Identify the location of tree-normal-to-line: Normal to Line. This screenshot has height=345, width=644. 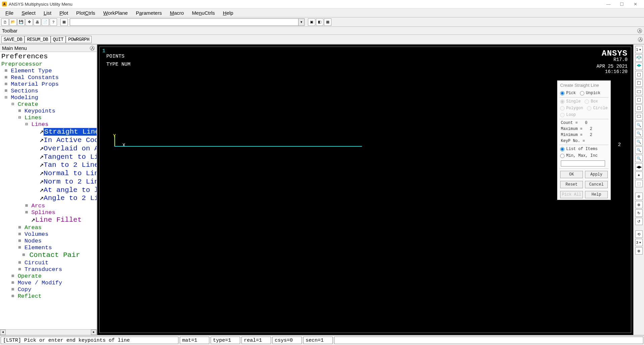
(70, 174).